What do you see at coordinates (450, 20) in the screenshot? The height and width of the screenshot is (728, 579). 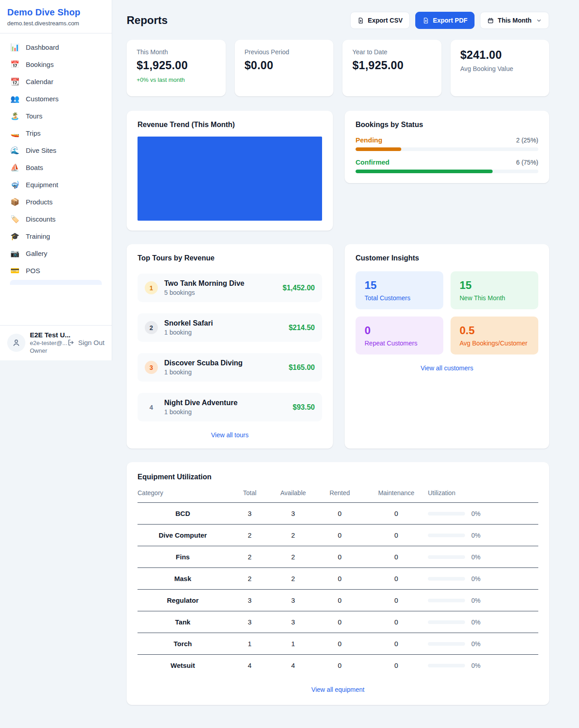 I see `header-actions: Export CSV Export PDF This Month` at bounding box center [450, 20].